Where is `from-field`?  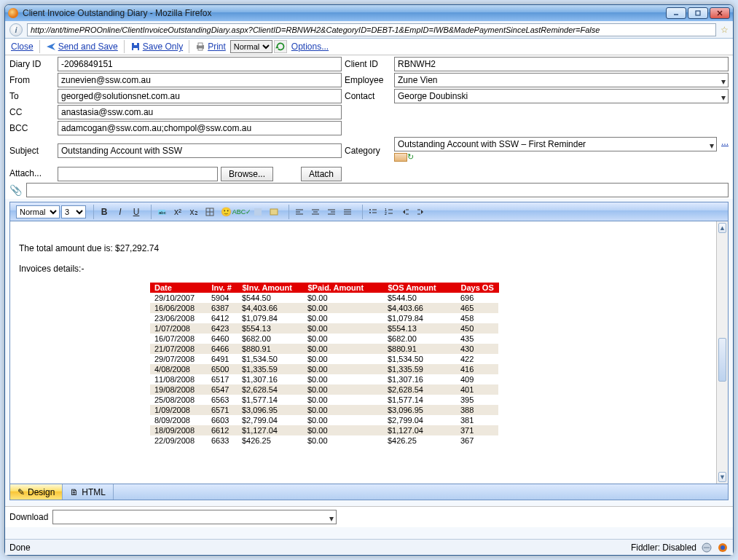 from-field is located at coordinates (200, 80).